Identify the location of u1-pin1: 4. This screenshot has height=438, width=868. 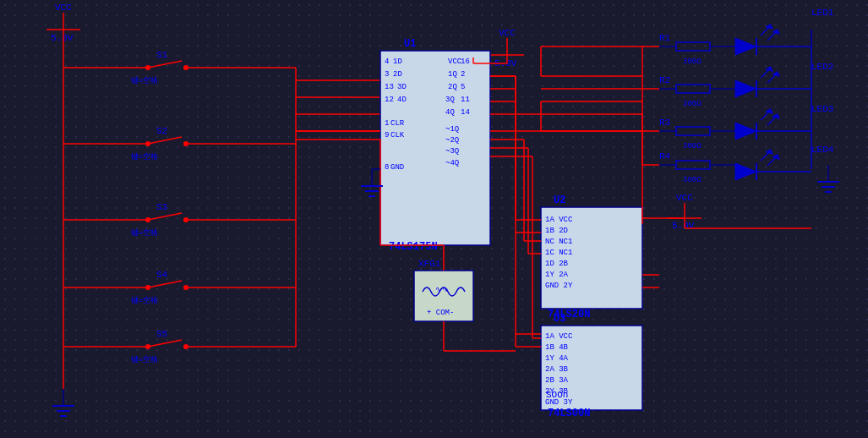
(387, 62).